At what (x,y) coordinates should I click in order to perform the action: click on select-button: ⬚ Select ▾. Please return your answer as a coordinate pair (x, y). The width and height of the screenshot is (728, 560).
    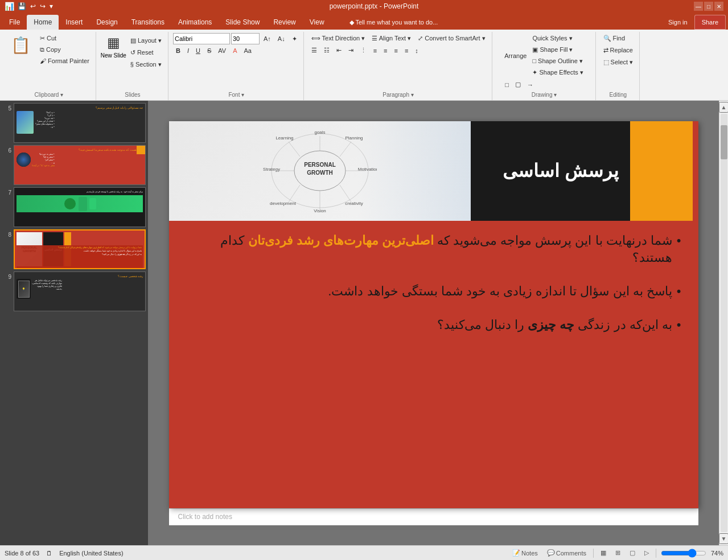
    Looking at the image, I should click on (618, 63).